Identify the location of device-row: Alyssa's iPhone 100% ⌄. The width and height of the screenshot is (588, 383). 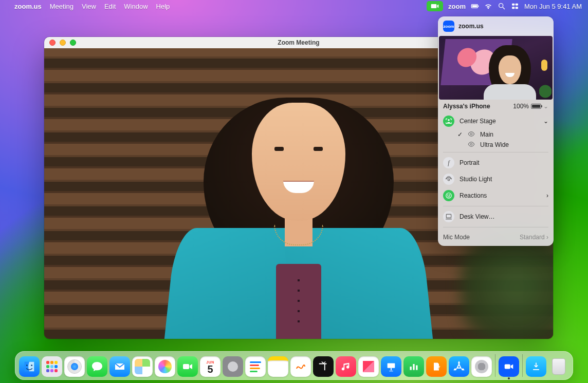
(495, 106).